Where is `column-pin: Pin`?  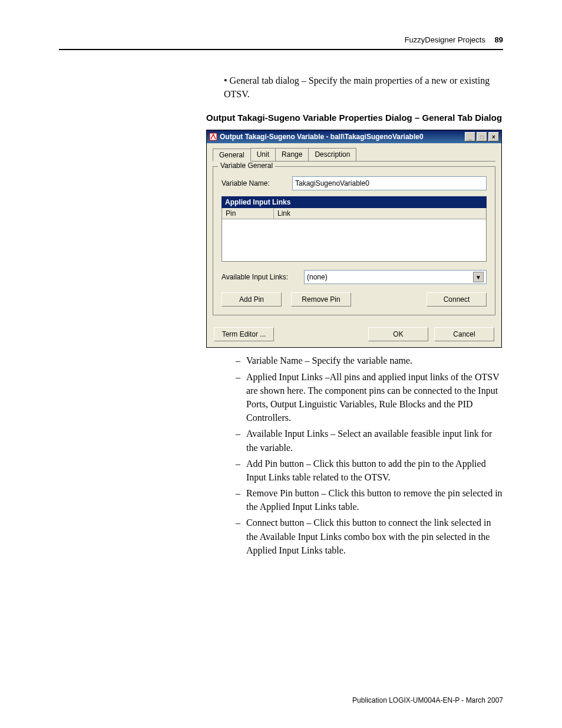
column-pin: Pin is located at coordinates (248, 213).